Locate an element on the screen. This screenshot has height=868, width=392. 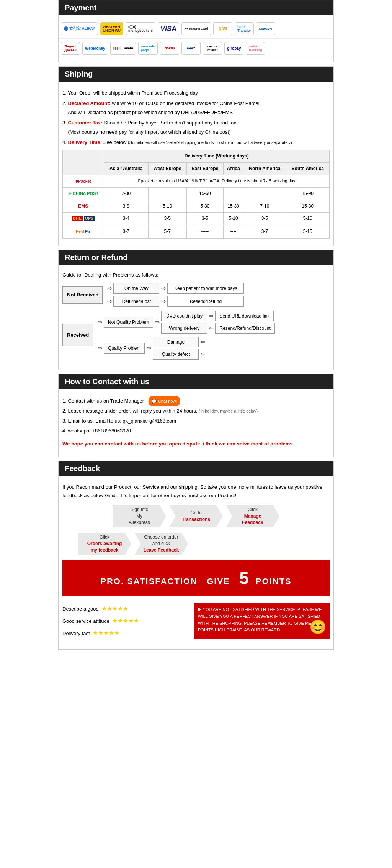
arrow-7: ⇒ is located at coordinates (211, 316).